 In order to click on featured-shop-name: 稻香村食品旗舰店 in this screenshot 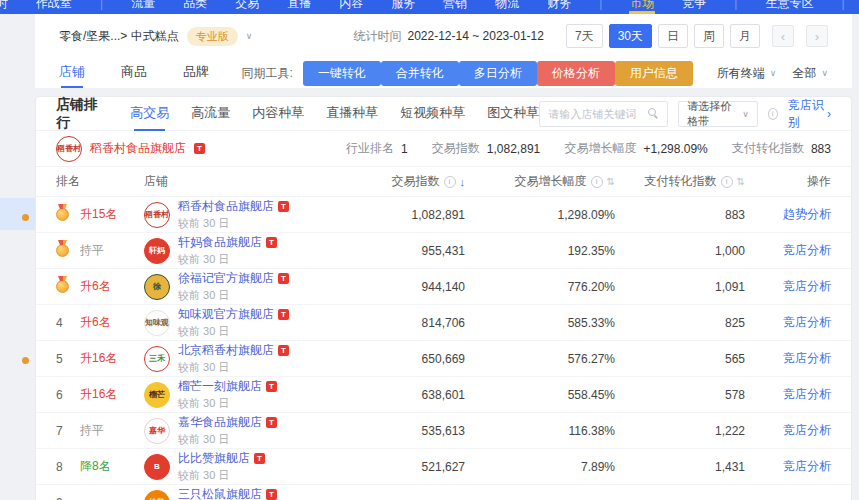, I will do `click(138, 148)`.